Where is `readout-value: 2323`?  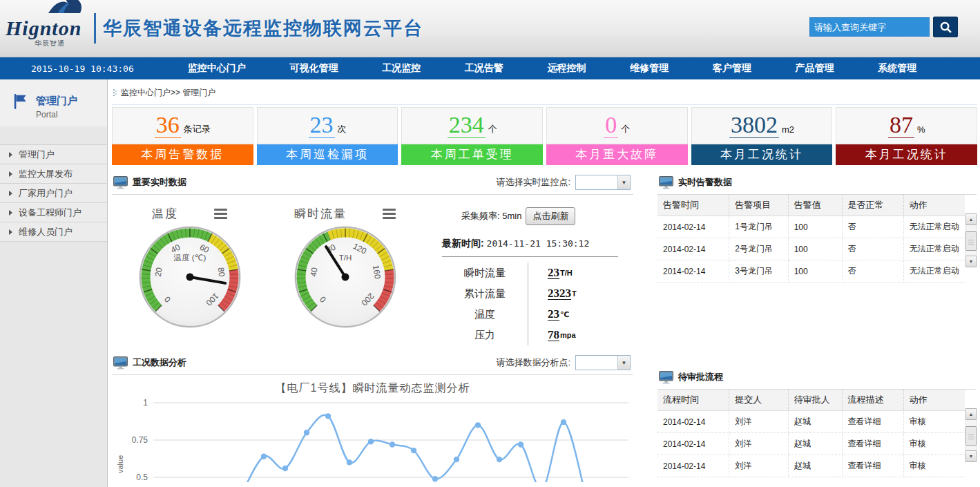 readout-value: 2323 is located at coordinates (559, 294).